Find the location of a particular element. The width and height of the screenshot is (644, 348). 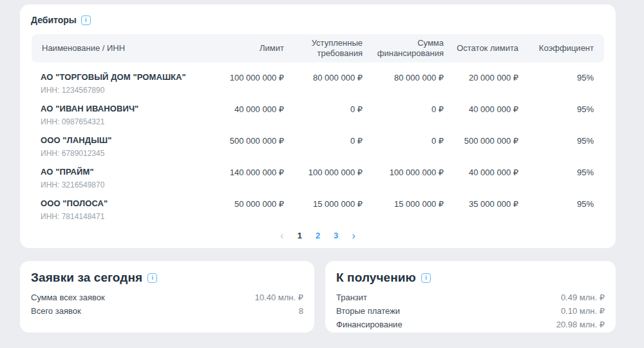

chevron-right-icon: › is located at coordinates (354, 236).